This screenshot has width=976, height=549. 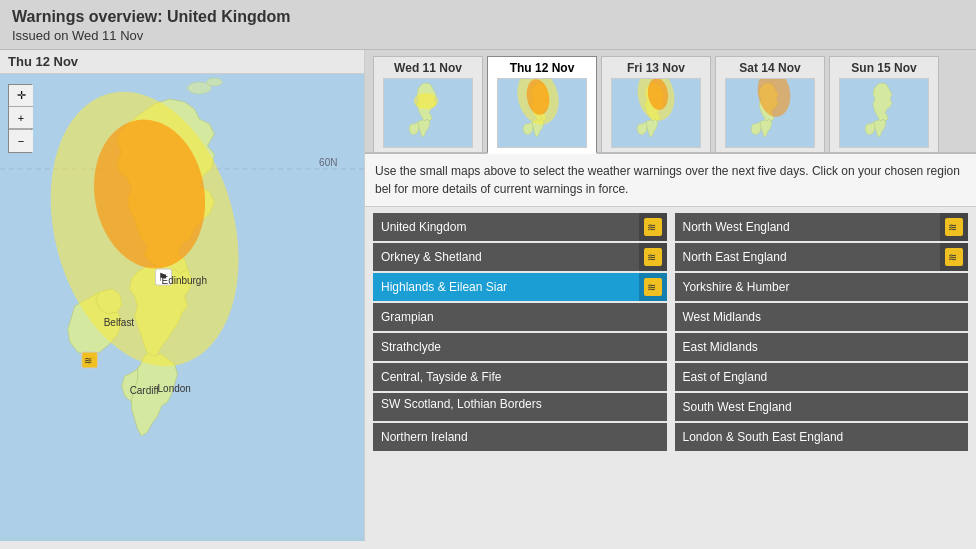 I want to click on map-date-label: Thu 12 Nov, so click(x=182, y=62).